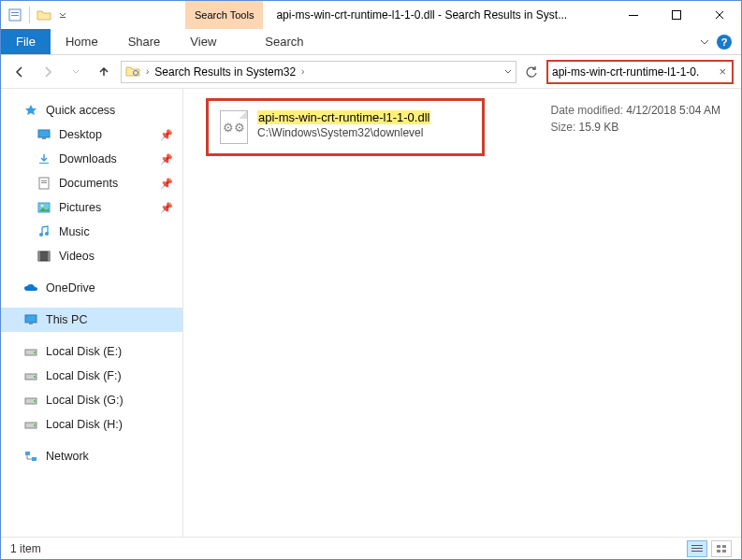  I want to click on tab-share: Share, so click(144, 41).